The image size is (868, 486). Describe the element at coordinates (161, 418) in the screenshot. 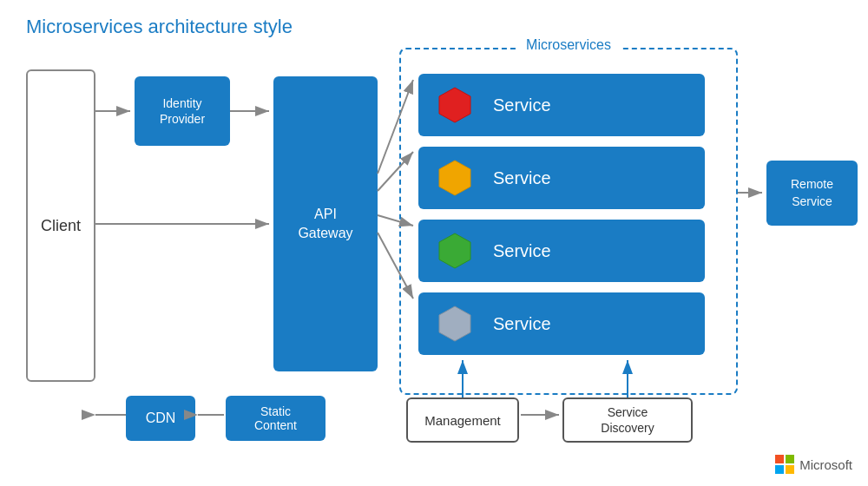

I see `cdn-box: CDN` at that location.